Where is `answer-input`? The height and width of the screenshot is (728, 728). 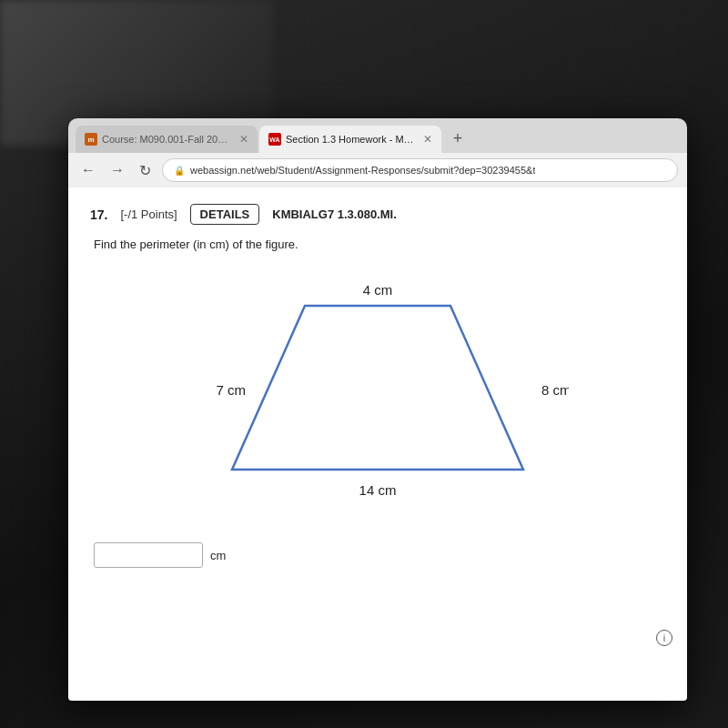 answer-input is located at coordinates (148, 555).